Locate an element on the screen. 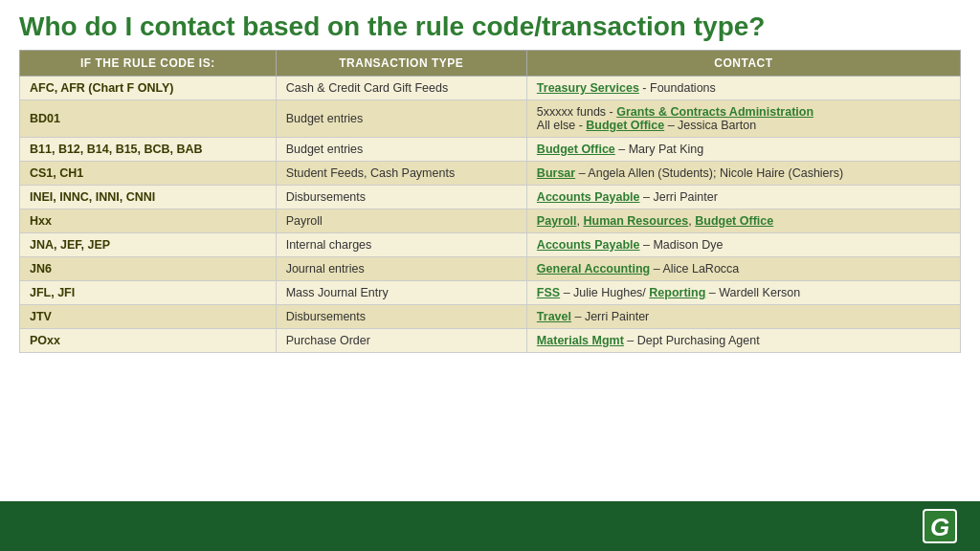 The width and height of the screenshot is (980, 551). rule-code-cell: JFL, JFI is located at coordinates (148, 293).